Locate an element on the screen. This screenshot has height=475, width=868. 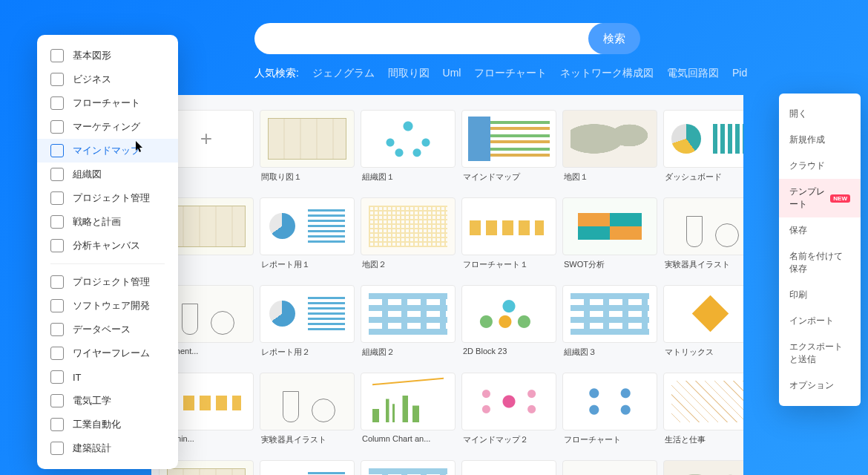
template-card: マインドマップ２ is located at coordinates (509, 413).